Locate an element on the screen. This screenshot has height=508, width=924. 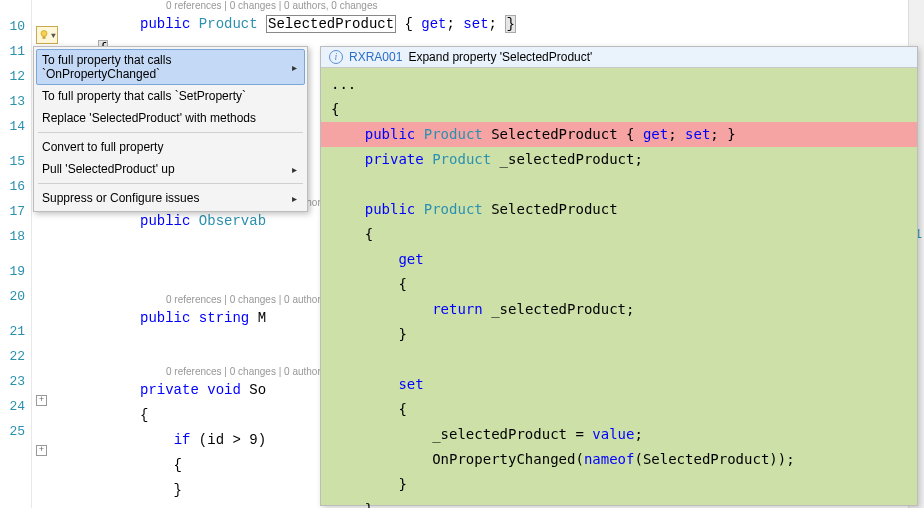
line-number: 16 is located at coordinates (12, 186).